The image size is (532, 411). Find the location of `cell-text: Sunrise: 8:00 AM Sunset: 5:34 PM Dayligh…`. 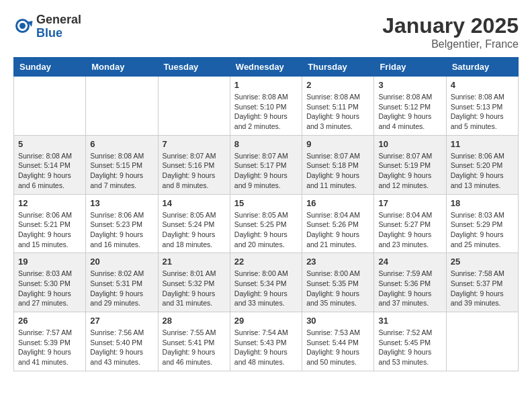

cell-text: Sunrise: 8:00 AM Sunset: 5:34 PM Dayligh… is located at coordinates (266, 289).